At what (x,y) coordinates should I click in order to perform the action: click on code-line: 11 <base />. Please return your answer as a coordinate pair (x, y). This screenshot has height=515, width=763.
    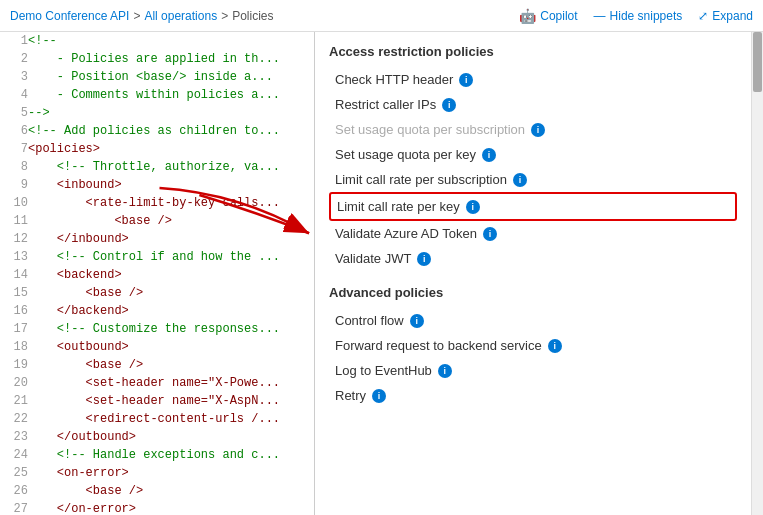
    Looking at the image, I should click on (157, 221).